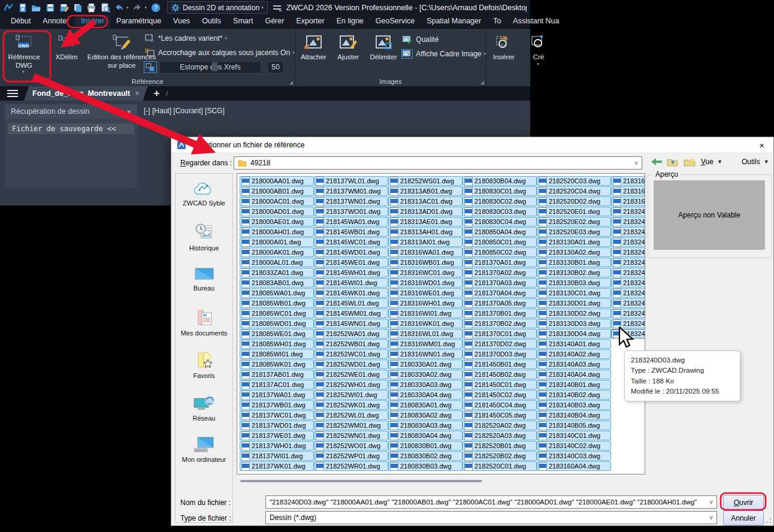 The height and width of the screenshot is (532, 774). I want to click on insert-block-button: Insérer, so click(504, 46).